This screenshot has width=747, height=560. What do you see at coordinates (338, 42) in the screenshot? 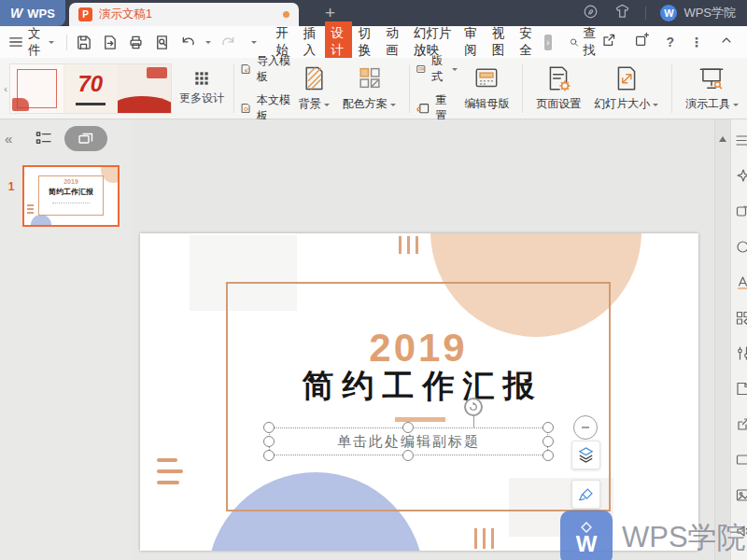
I see `tab-design: 设计` at bounding box center [338, 42].